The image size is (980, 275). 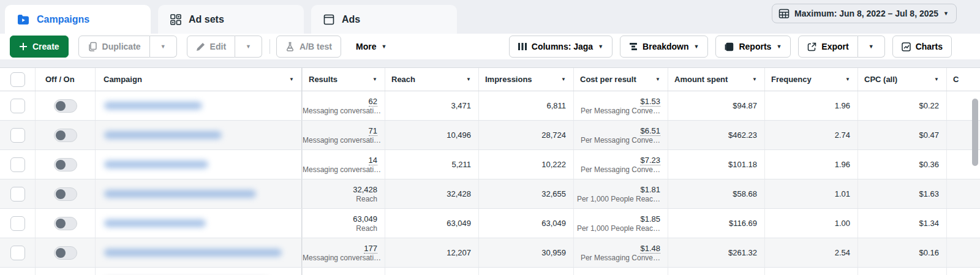 I want to click on tab-ad-sets: Ad sets, so click(x=231, y=20).